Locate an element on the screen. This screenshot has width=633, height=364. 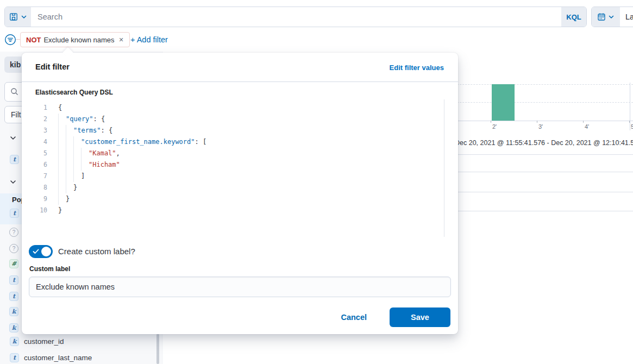
search-icon is located at coordinates (15, 92).